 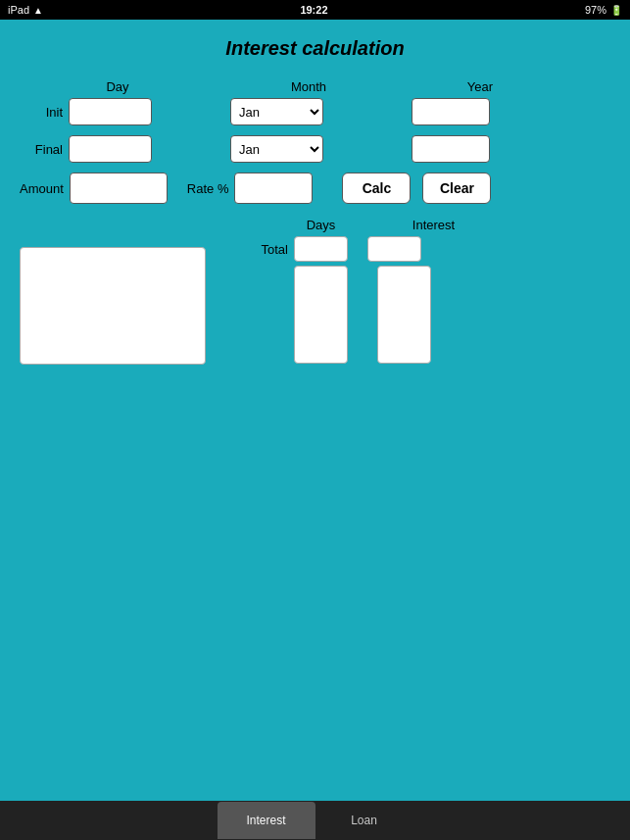 I want to click on rate-input, so click(x=273, y=188).